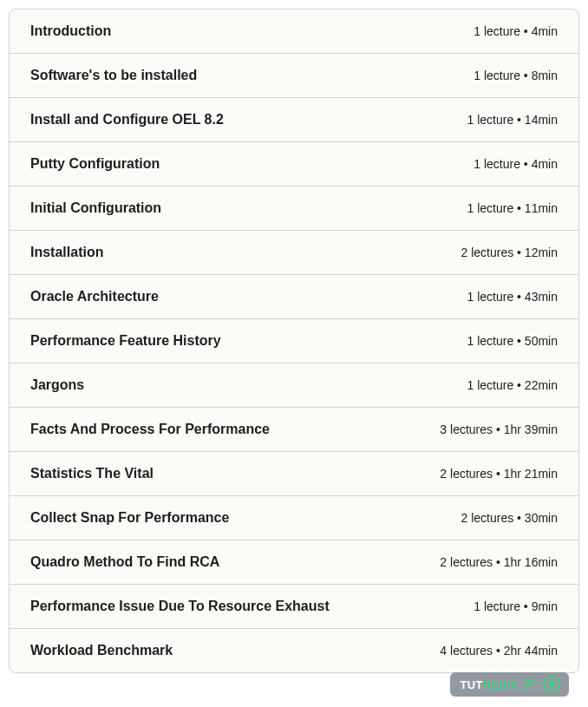 Image resolution: width=588 pixels, height=707 pixels. I want to click on section-row: Jargons 1 lecture • 22min, so click(294, 385).